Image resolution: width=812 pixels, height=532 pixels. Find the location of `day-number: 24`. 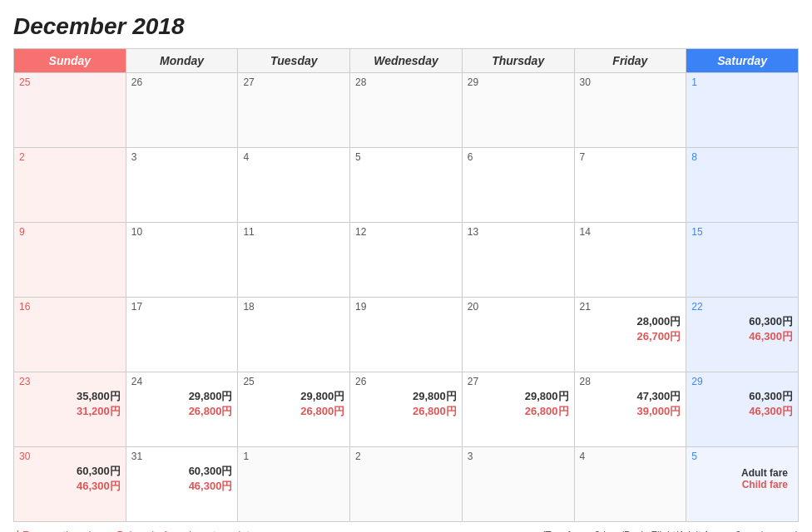

day-number: 24 is located at coordinates (182, 382).